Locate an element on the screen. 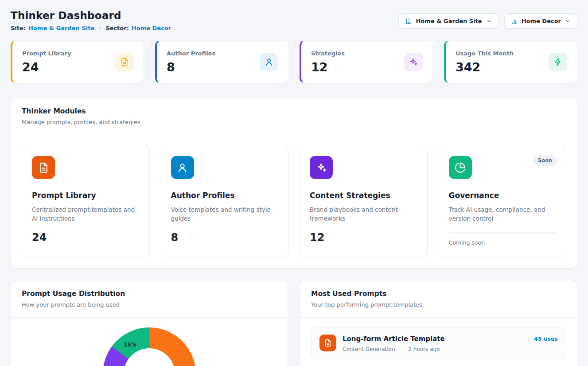  module-title: Governance is located at coordinates (502, 195).